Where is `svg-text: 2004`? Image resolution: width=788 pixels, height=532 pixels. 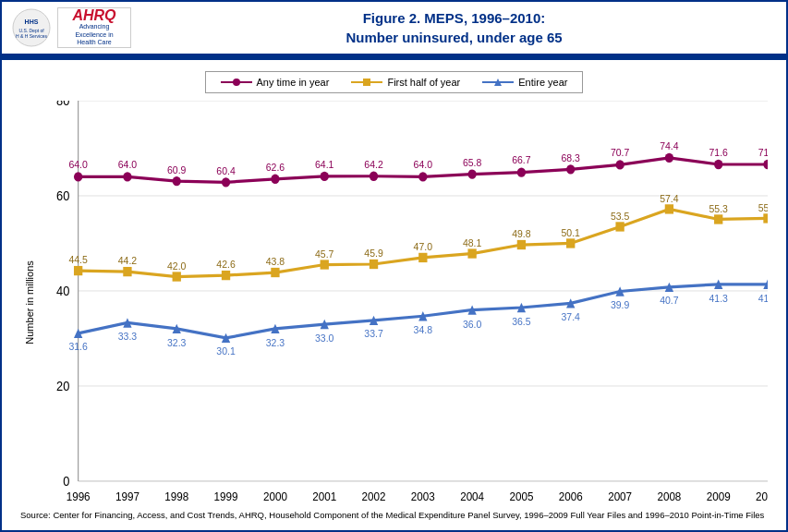 svg-text: 2004 is located at coordinates (472, 497).